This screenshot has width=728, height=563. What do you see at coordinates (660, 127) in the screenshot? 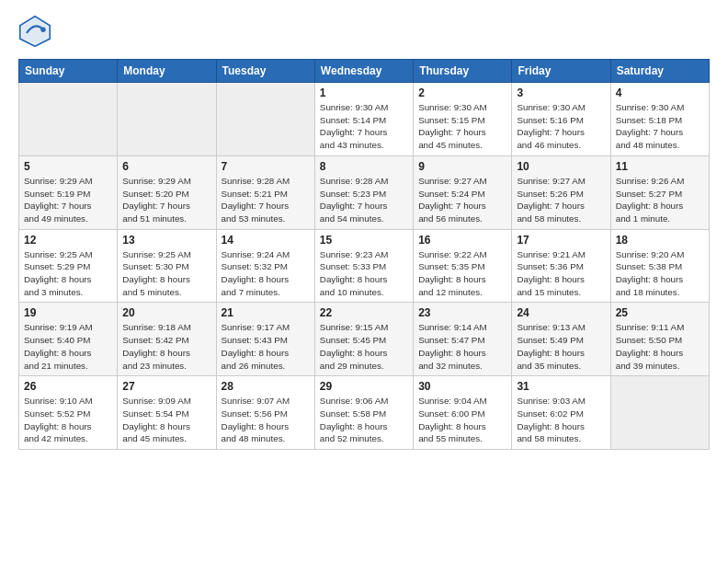
I see `day-info: Sunrise: 9:30 AM Sunset: 5:18 PM Dayligh…` at bounding box center [660, 127].